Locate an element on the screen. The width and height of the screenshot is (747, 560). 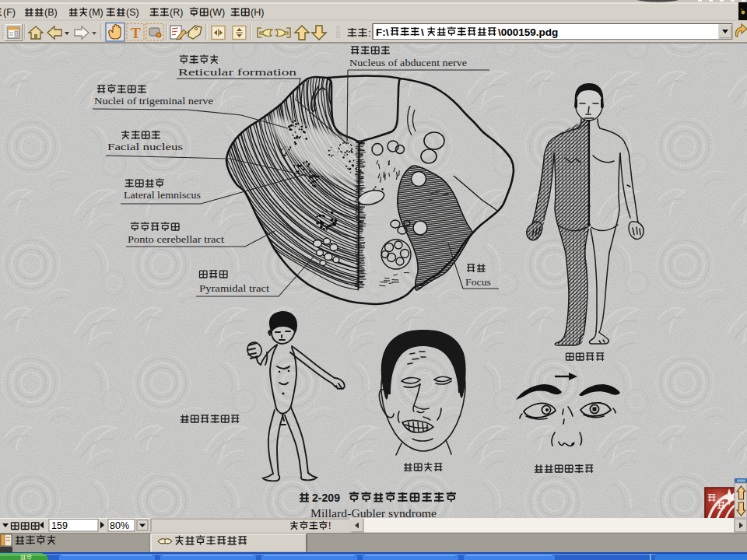
svg-text: Nuclei of trigeminal nerve is located at coordinates (154, 101).